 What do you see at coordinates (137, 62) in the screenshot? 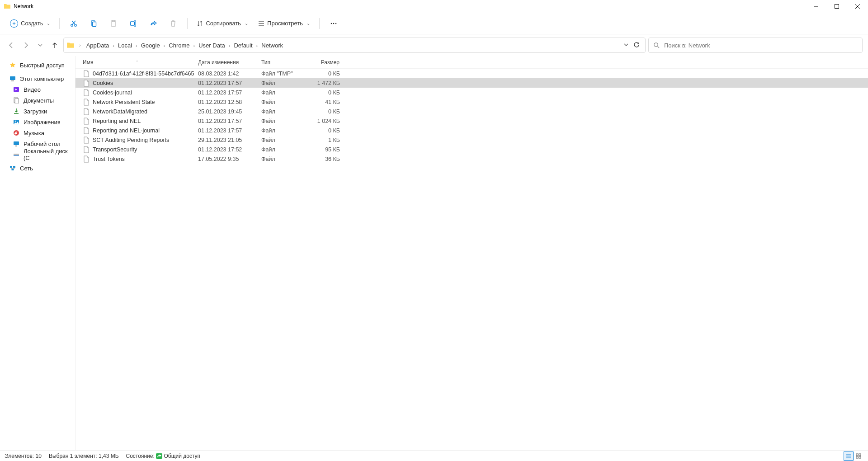
I see `column-name: Имя ˄` at bounding box center [137, 62].